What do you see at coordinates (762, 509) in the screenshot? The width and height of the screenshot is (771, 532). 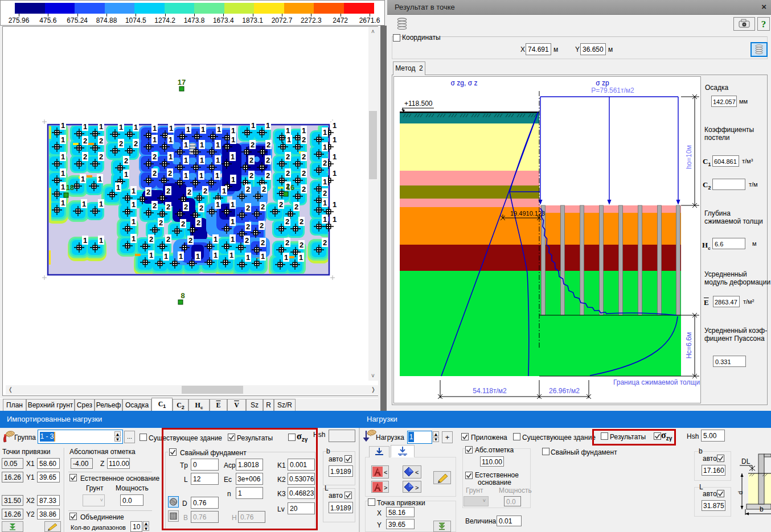 I see `svg-text: b` at bounding box center [762, 509].